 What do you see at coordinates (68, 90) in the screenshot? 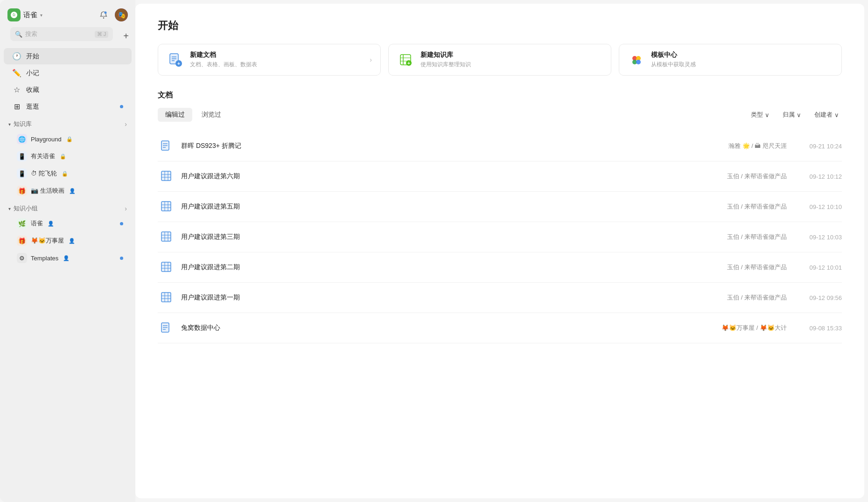
I see `nav-item-favorites: ☆ 收藏` at bounding box center [68, 90].